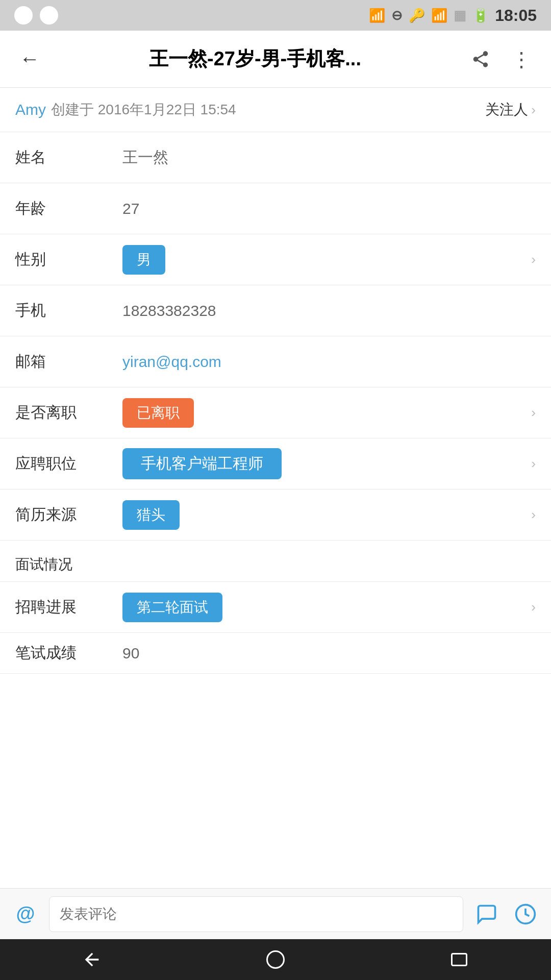 The width and height of the screenshot is (551, 980). Describe the element at coordinates (460, 15) in the screenshot. I see `no-sim-icon: ▦` at that location.